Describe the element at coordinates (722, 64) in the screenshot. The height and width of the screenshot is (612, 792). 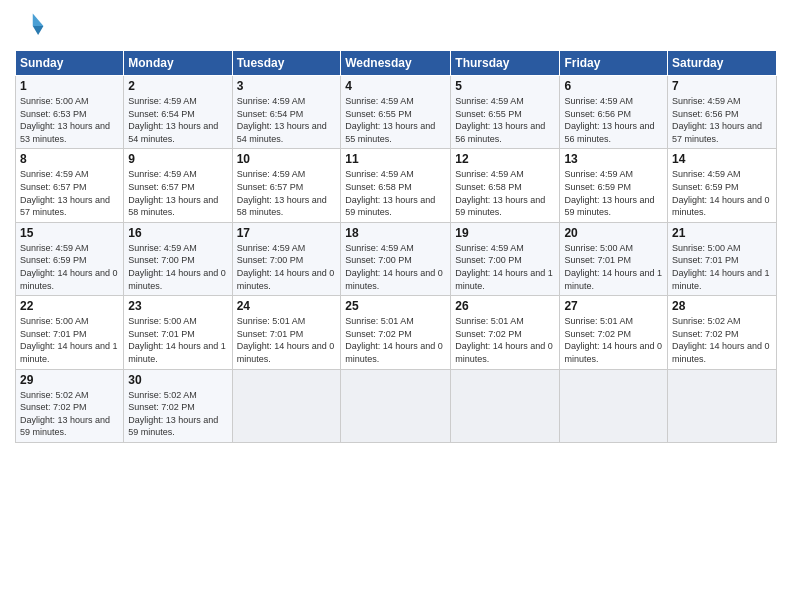
I see `weekday-header-saturday: Saturday` at that location.